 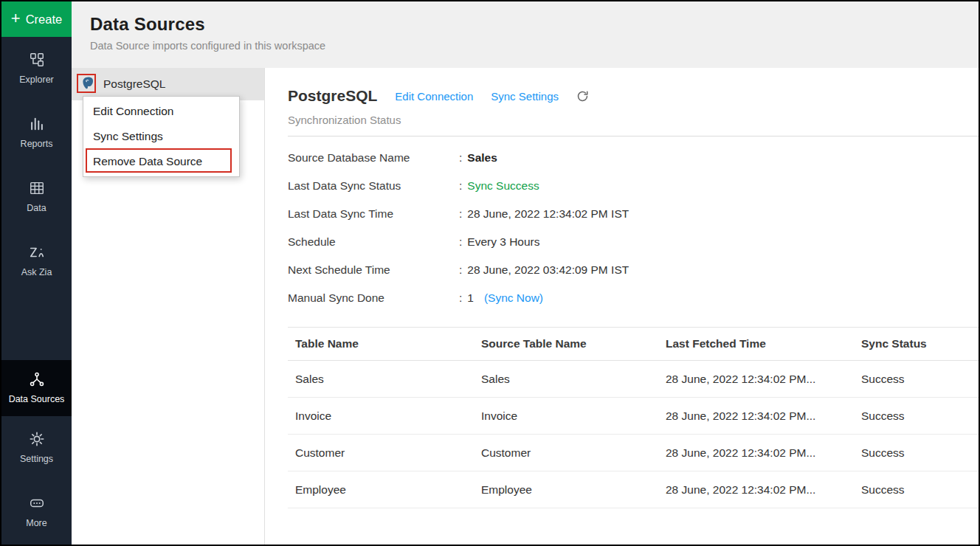 What do you see at coordinates (548, 270) in the screenshot?
I see `detail-value: 28 June, 2022 03:42:09 PM IST` at bounding box center [548, 270].